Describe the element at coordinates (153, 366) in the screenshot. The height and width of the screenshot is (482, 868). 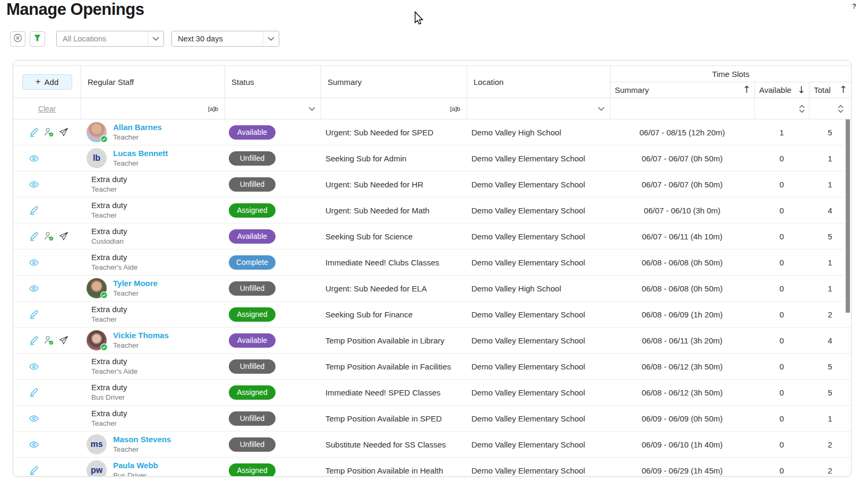
I see `staff-cell: Extra duty Teacher's Aide` at that location.